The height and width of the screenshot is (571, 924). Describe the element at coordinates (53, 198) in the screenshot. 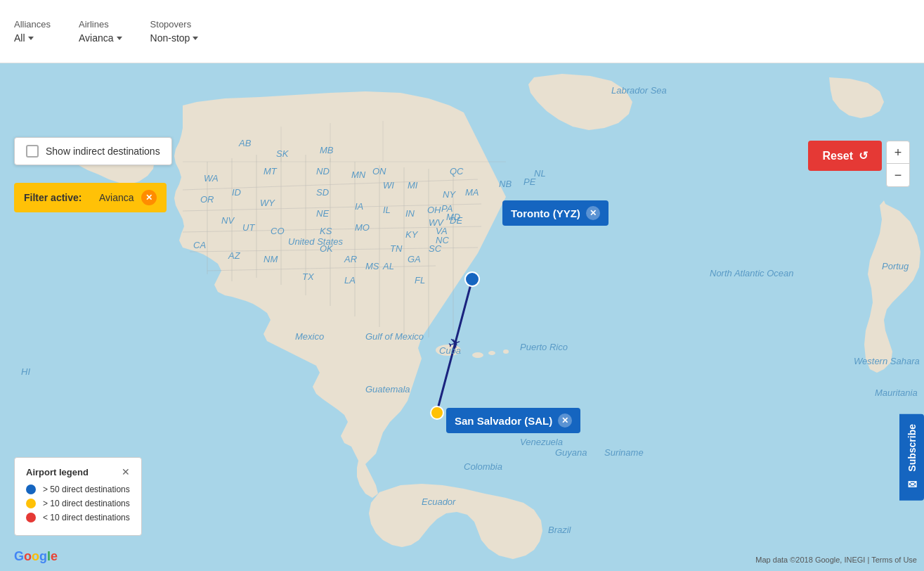

I see `filter-active-label: Filter active:` at that location.